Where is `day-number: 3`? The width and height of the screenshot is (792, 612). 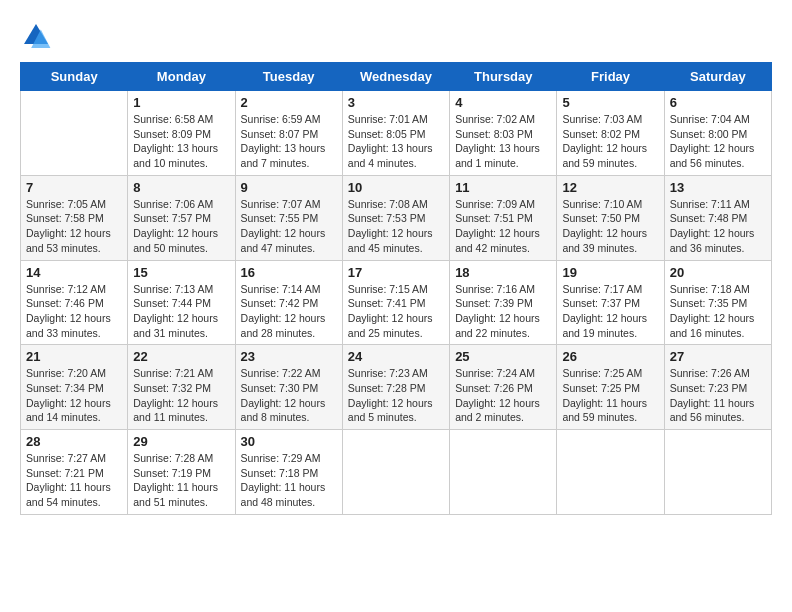
day-number: 3 is located at coordinates (396, 102).